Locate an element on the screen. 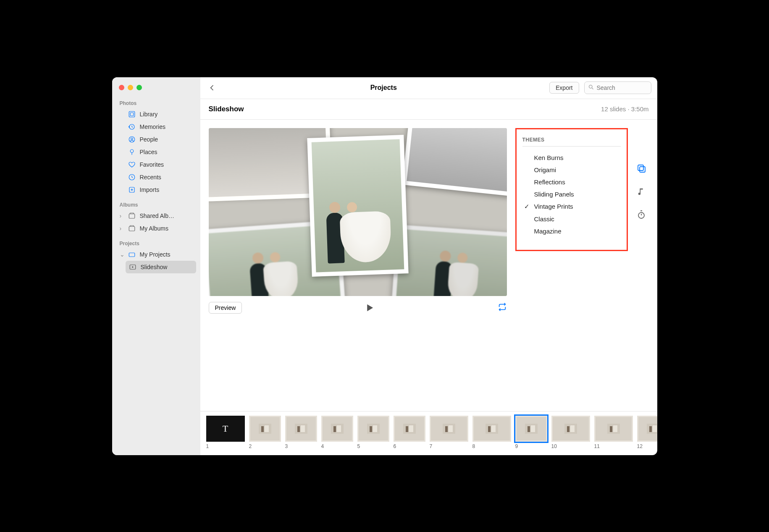  check-icon: ✓ is located at coordinates (527, 207).